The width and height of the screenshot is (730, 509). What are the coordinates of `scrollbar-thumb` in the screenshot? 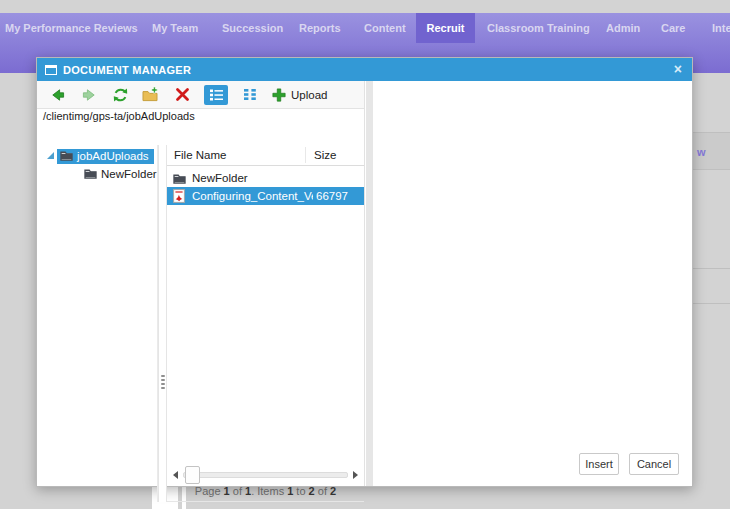 It's located at (192, 475).